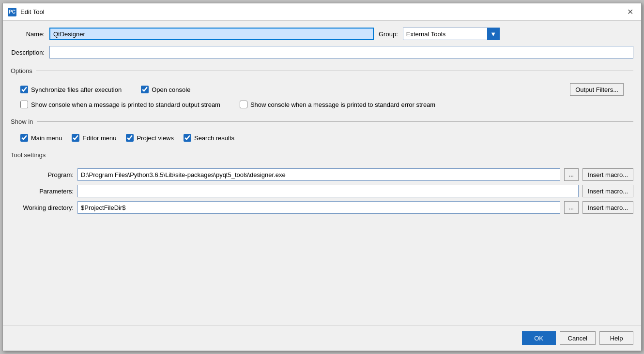  What do you see at coordinates (608, 207) in the screenshot?
I see `working-dir-insert-macro-button: Insert macro...` at bounding box center [608, 207].